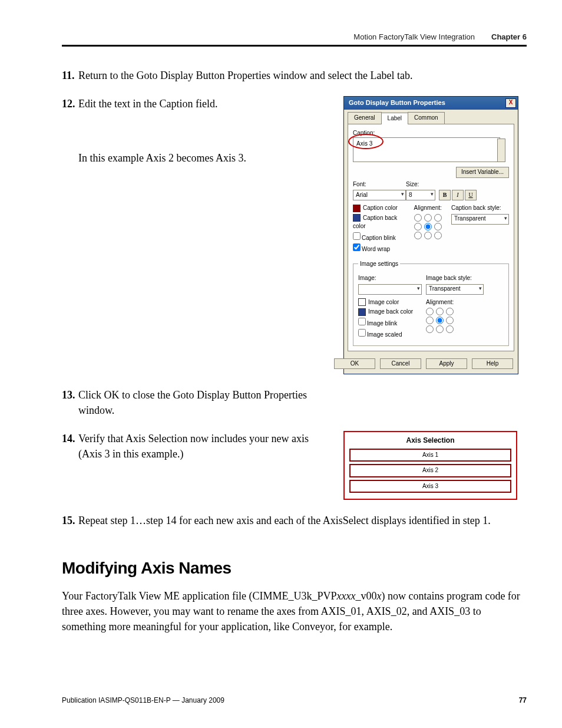  What do you see at coordinates (430, 209) in the screenshot?
I see `alignment-label: Alignment:` at bounding box center [430, 209].